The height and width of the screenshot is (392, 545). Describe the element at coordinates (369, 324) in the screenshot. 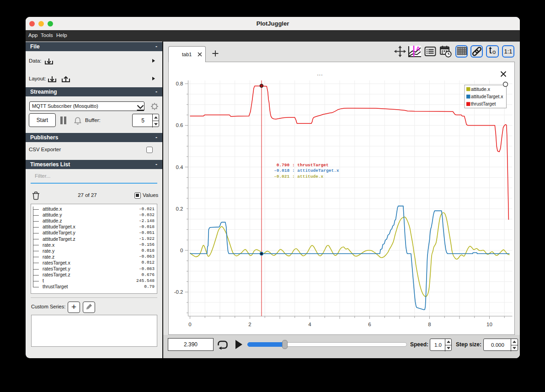

I see `svg-text: 6` at that location.